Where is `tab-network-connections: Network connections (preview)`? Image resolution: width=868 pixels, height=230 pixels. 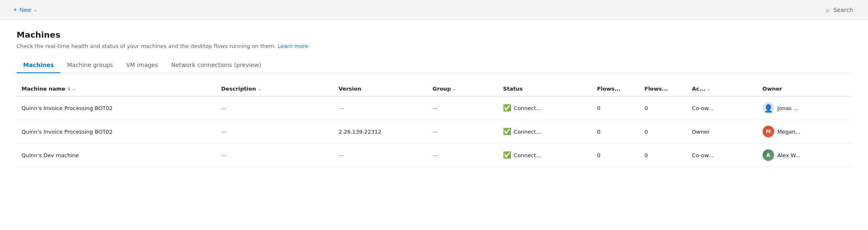 tab-network-connections: Network connections (preview) is located at coordinates (216, 65).